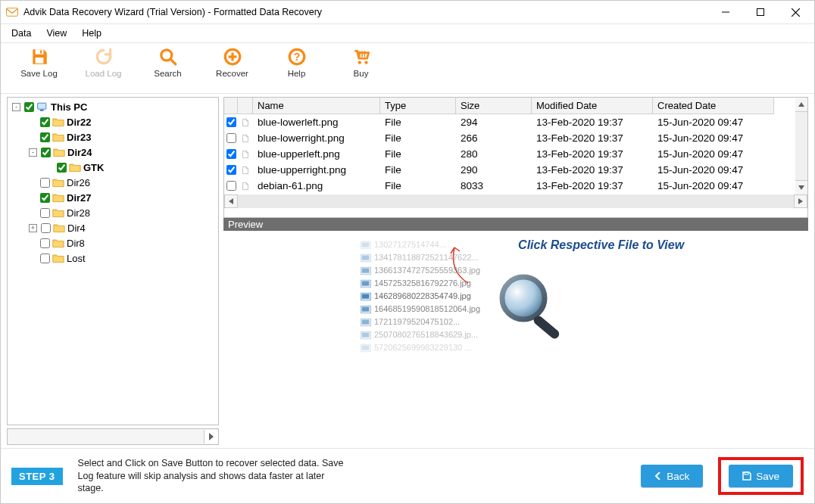 The height and width of the screenshot is (504, 815). What do you see at coordinates (168, 62) in the screenshot?
I see `toolbar-search: Search` at bounding box center [168, 62].